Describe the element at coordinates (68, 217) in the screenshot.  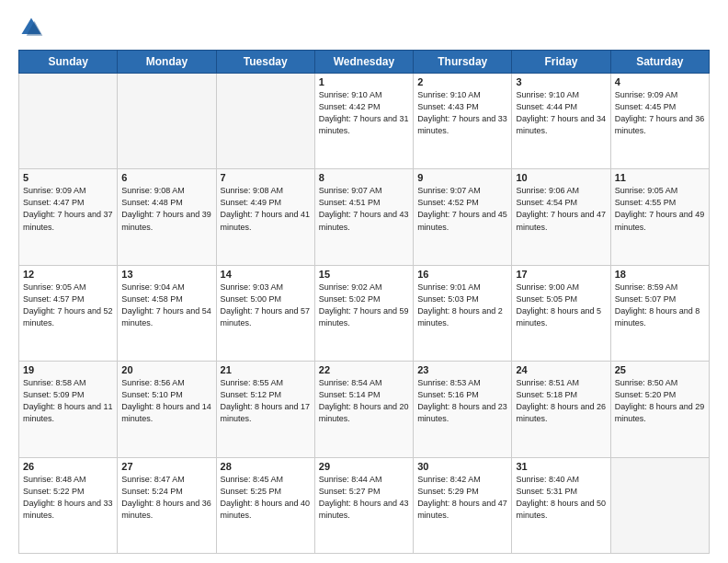
I see `calendar-cell: 5Sunrise: 9:09 AM Sunset: 4:47 PM Daylig…` at that location.